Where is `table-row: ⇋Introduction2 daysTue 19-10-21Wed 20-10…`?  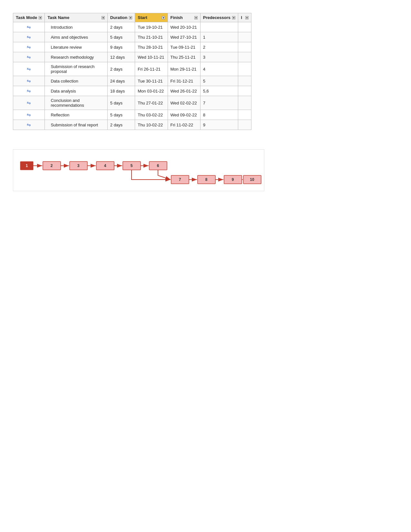 table-row: ⇋Introduction2 daysTue 19-10-21Wed 20-10… is located at coordinates (132, 27).